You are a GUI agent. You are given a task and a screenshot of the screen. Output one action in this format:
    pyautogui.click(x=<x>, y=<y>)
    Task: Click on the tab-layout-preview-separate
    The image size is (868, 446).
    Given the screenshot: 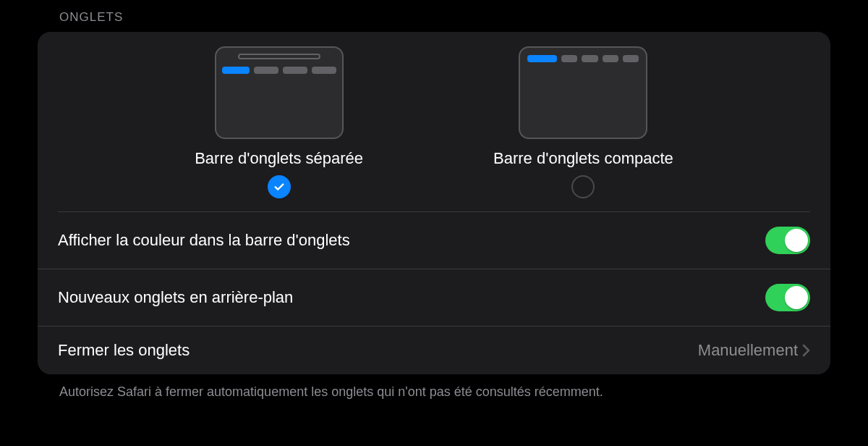 What is the action you would take?
    pyautogui.click(x=279, y=93)
    